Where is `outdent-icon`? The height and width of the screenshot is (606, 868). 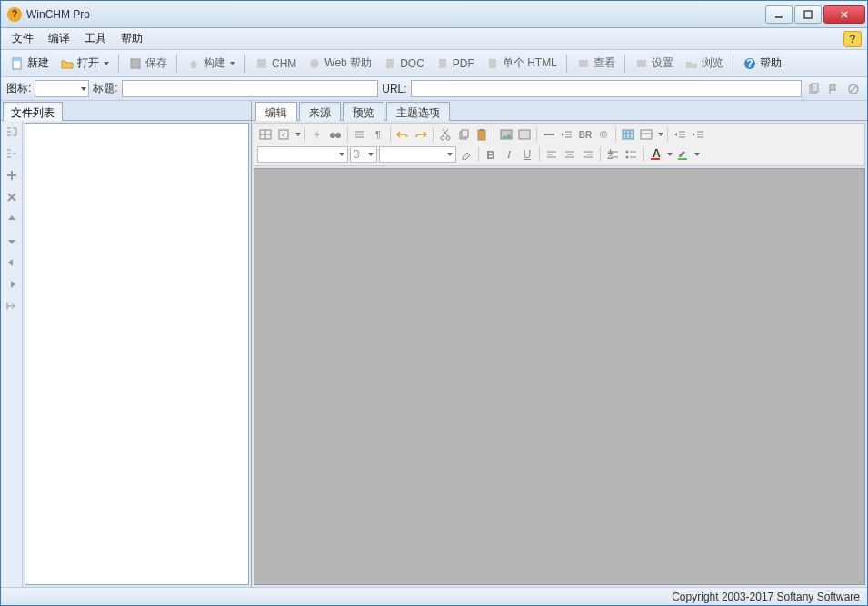 outdent-icon is located at coordinates (12, 263).